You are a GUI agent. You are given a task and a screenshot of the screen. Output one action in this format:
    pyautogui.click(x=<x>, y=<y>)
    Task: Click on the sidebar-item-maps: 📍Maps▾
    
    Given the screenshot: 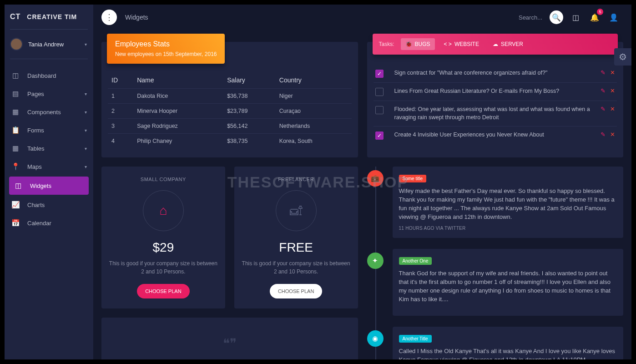 What is the action you would take?
    pyautogui.click(x=49, y=167)
    